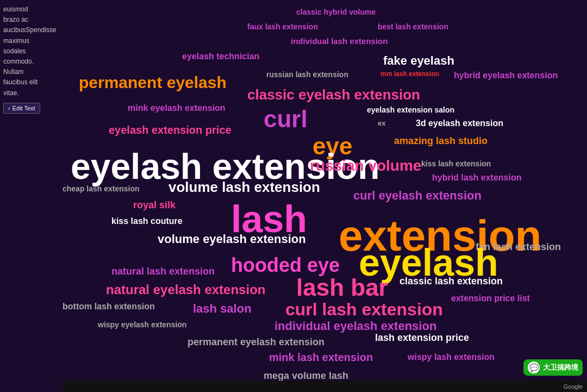  I want to click on word-42: wispy eyelash extension, so click(142, 325).